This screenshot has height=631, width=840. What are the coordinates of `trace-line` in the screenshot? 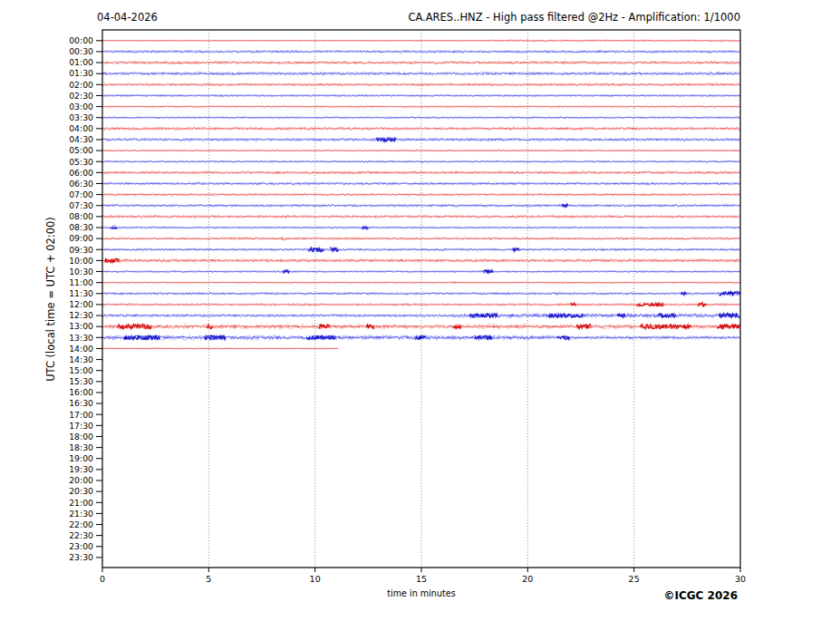 It's located at (220, 348).